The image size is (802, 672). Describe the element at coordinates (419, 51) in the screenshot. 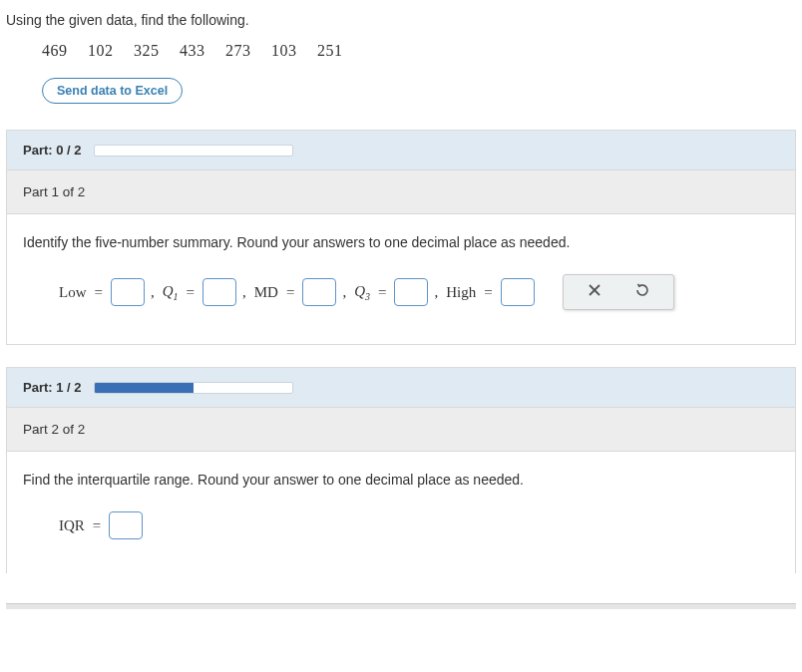

I see `data-values-row: 469 102 325 433 273 103 251` at that location.